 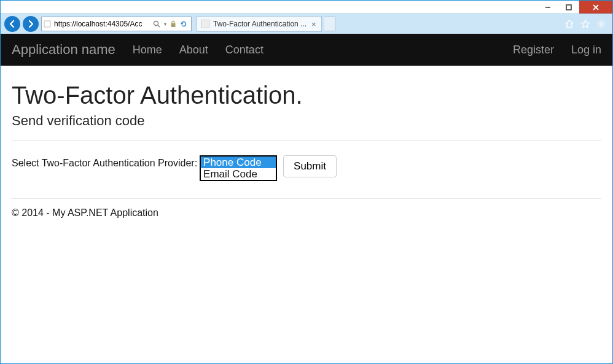 I want to click on provider-label: Select Two-Factor Authentication Provide…, so click(x=104, y=162).